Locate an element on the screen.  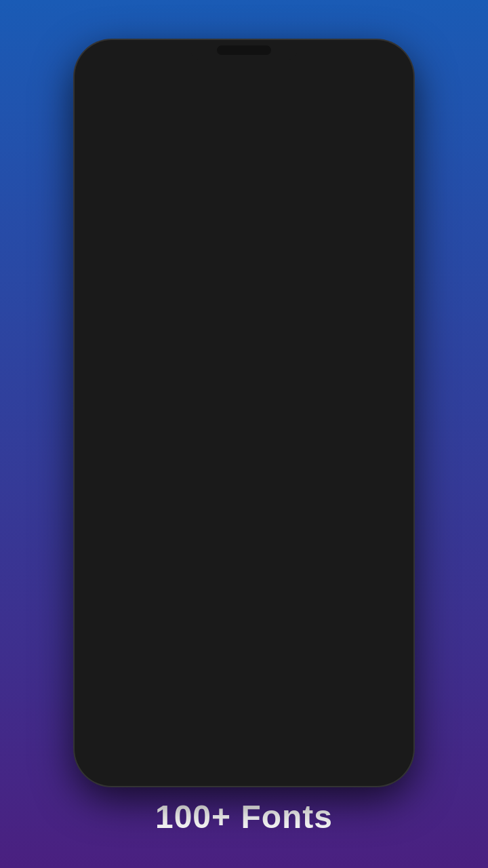
font-item: ⊕Π⊕■♃⊕Π■♃• is located at coordinates (169, 305).